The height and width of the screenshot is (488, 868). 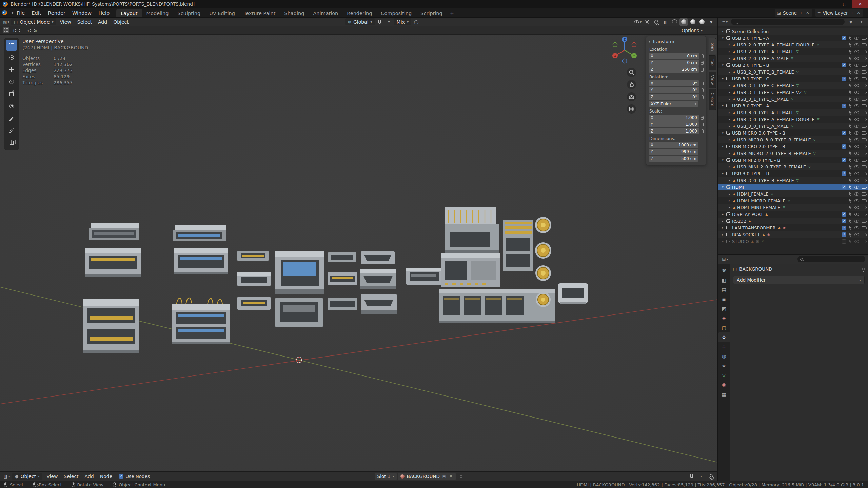 I want to click on sidebar-tab-view: View, so click(x=713, y=80).